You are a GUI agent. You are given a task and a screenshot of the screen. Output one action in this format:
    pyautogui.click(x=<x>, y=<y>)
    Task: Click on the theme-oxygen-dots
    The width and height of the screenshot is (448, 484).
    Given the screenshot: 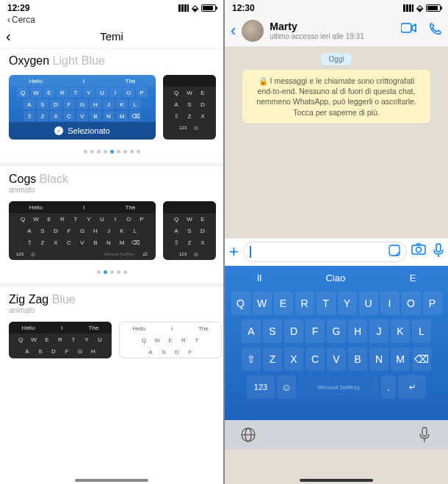 What is the action you would take?
    pyautogui.click(x=112, y=153)
    